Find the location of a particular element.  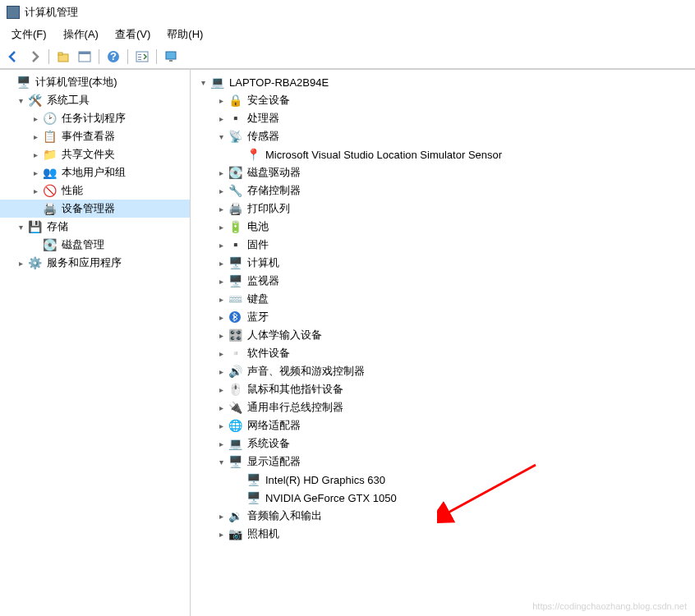

menu-help: 帮助(H) is located at coordinates (185, 34).